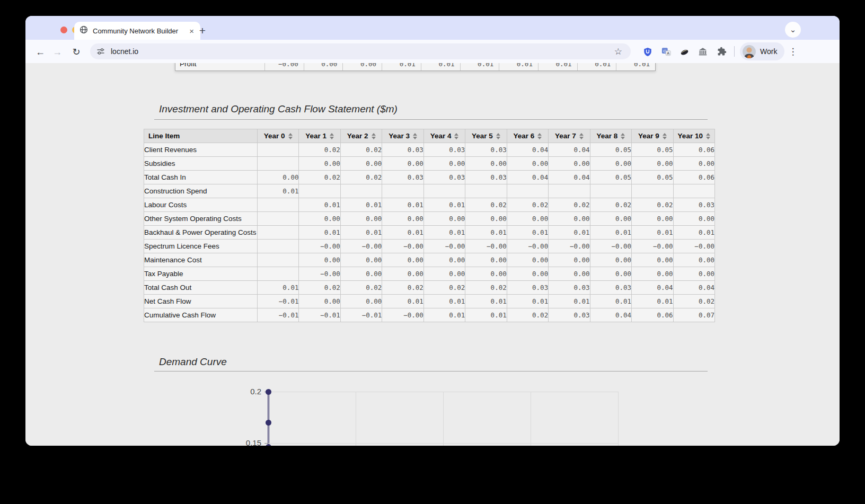  Describe the element at coordinates (361, 136) in the screenshot. I see `column-header-year-2: Year 2` at that location.